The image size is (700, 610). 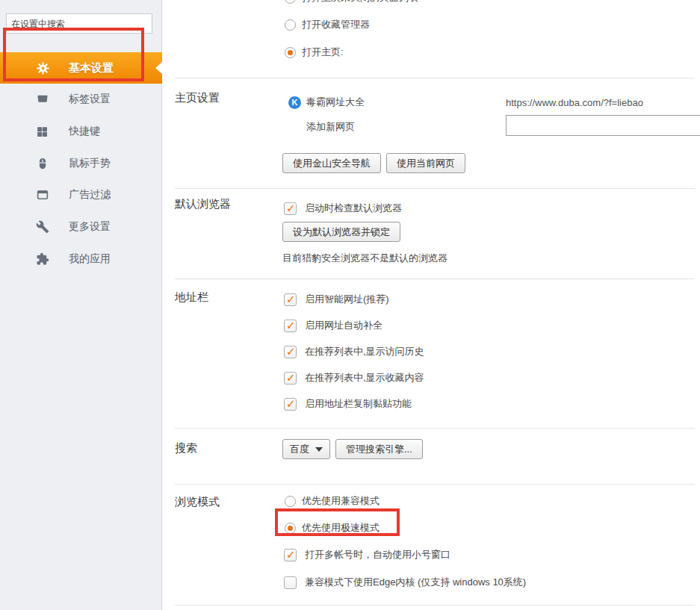 What do you see at coordinates (290, 52) in the screenshot?
I see `radio-open-homepage` at bounding box center [290, 52].